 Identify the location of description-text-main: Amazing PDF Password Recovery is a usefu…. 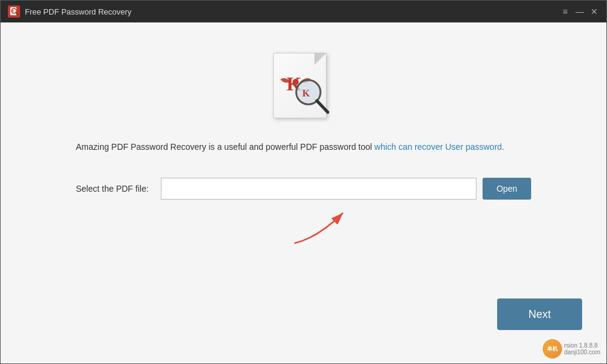
(225, 147).